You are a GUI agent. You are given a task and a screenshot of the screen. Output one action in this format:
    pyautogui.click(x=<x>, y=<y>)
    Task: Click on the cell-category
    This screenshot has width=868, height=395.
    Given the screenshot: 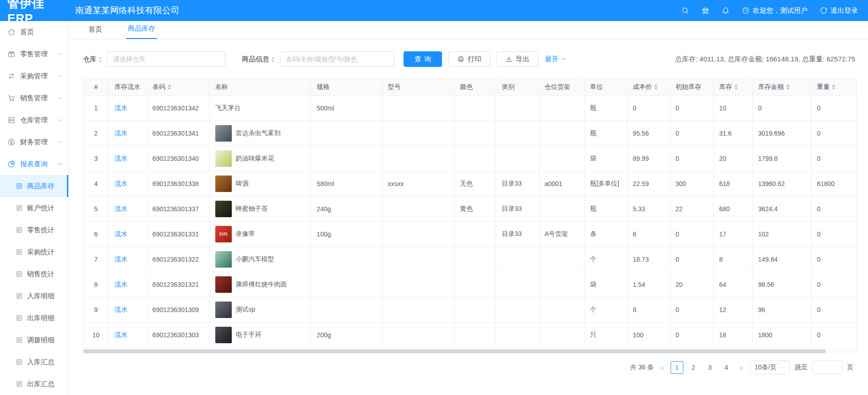 What is the action you would take?
    pyautogui.click(x=518, y=259)
    